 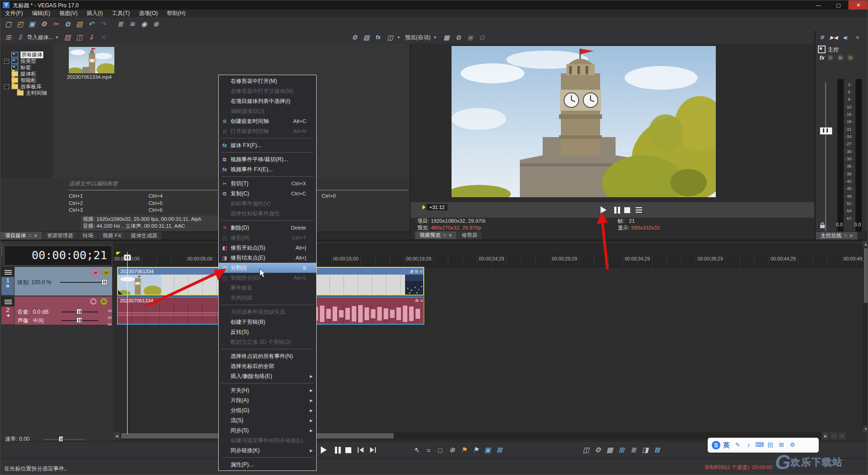 What do you see at coordinates (93, 301) in the screenshot?
I see `track-mute-button: M` at bounding box center [93, 301].